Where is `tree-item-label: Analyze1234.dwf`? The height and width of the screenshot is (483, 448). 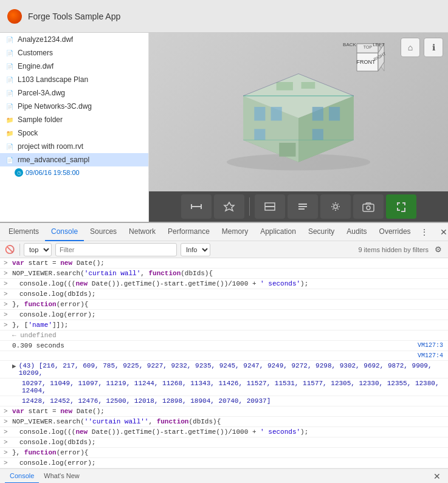 tree-item-label: Analyze1234.dwf is located at coordinates (45, 39).